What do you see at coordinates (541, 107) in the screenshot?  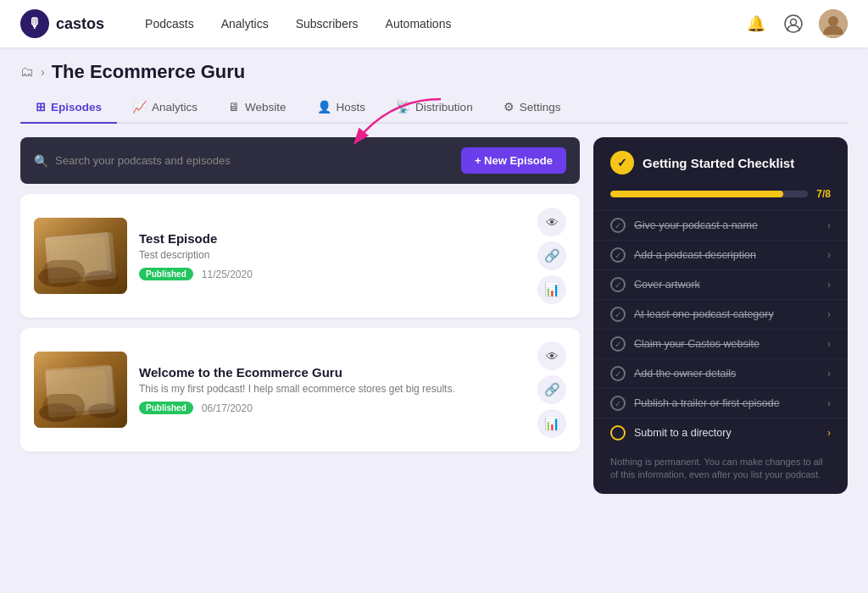 I see `tab-settings-label: Settings` at bounding box center [541, 107].